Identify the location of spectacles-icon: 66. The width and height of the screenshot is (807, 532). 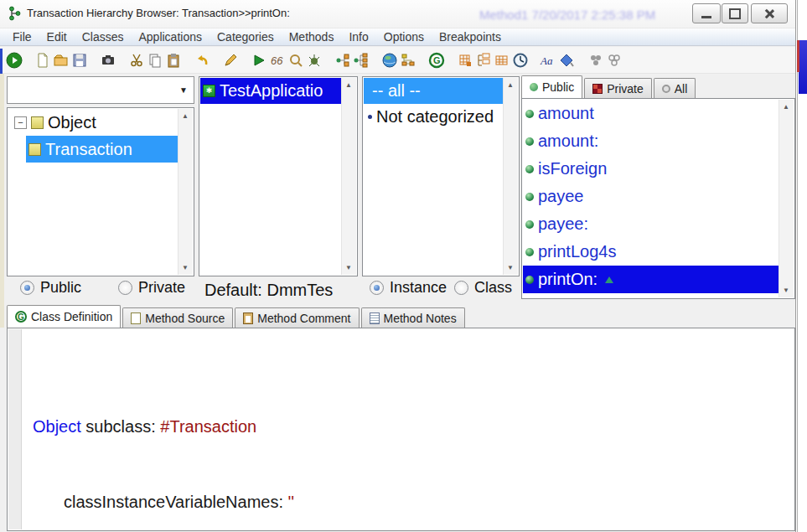
(277, 60).